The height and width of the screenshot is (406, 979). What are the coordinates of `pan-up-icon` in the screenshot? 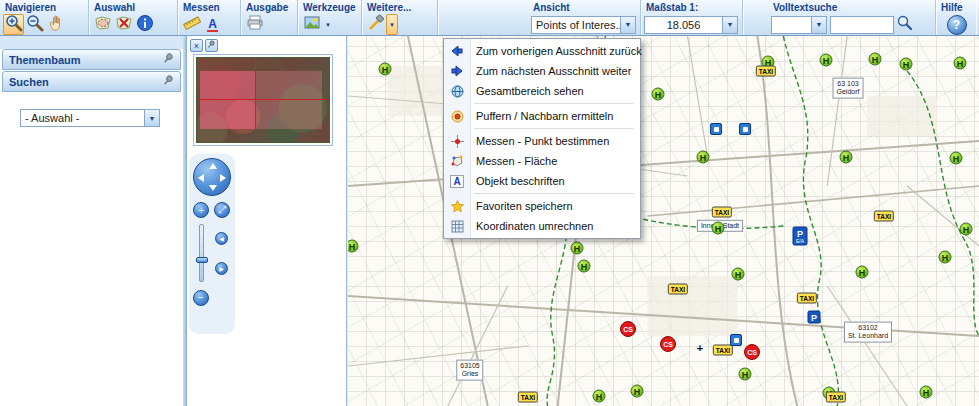 It's located at (213, 166).